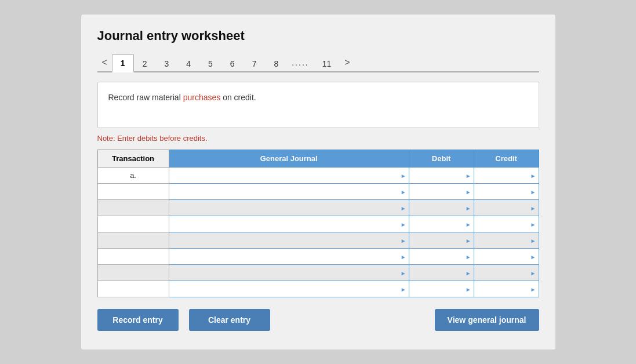  Describe the element at coordinates (166, 64) in the screenshot. I see `tab-3: 3` at that location.